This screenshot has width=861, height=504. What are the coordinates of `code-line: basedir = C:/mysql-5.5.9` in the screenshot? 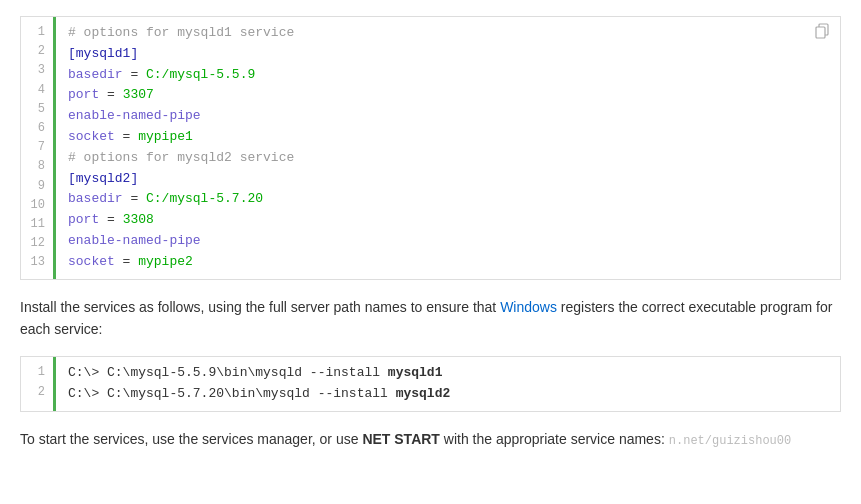 It's located at (439, 76).